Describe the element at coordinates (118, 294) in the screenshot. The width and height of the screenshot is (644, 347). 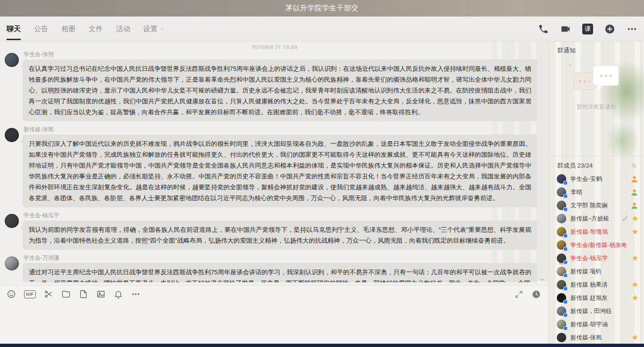
I see `bell-icon` at that location.